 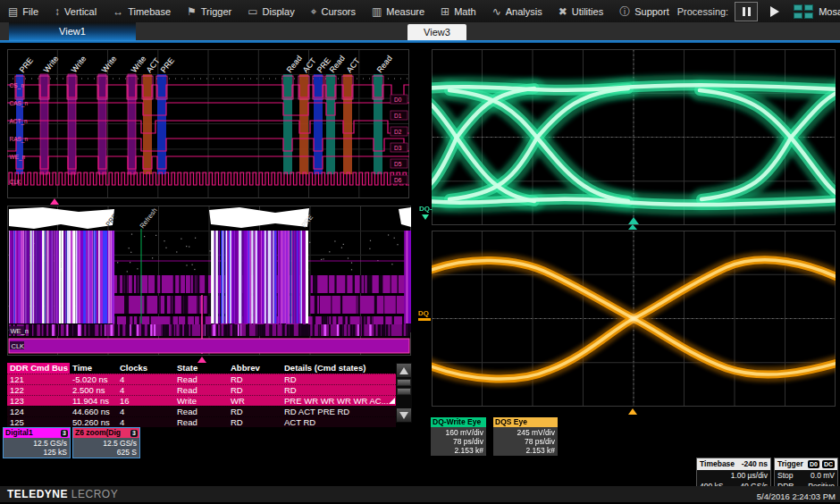 I want to click on table-header-row: DDR Cmd Bus Time Clocks State Abbrev Det…, so click(x=202, y=368).